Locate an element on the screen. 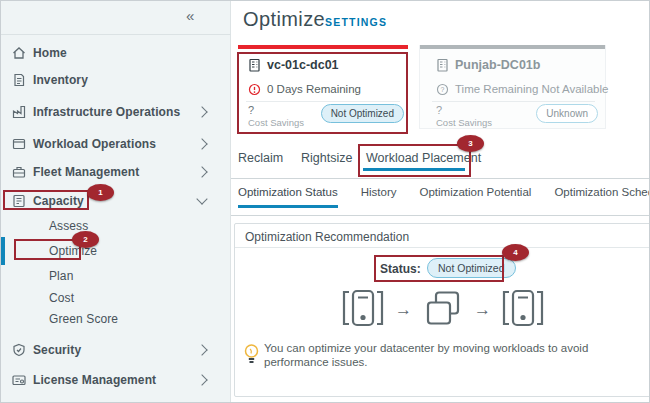 The width and height of the screenshot is (650, 403). sidebar-item-label: Security is located at coordinates (57, 350).